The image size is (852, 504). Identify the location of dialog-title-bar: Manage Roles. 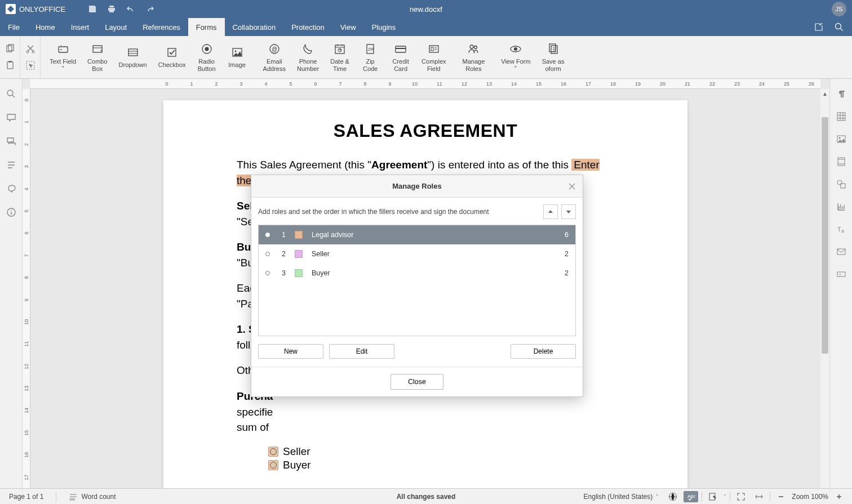
(417, 186).